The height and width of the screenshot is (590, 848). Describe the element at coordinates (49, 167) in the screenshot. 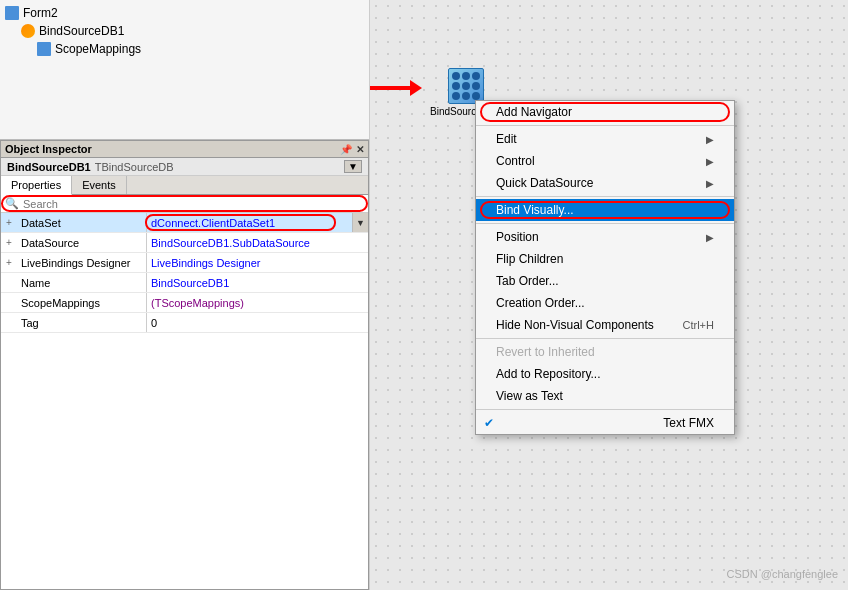

I see `oi-target-name: BindSourceDB1` at that location.